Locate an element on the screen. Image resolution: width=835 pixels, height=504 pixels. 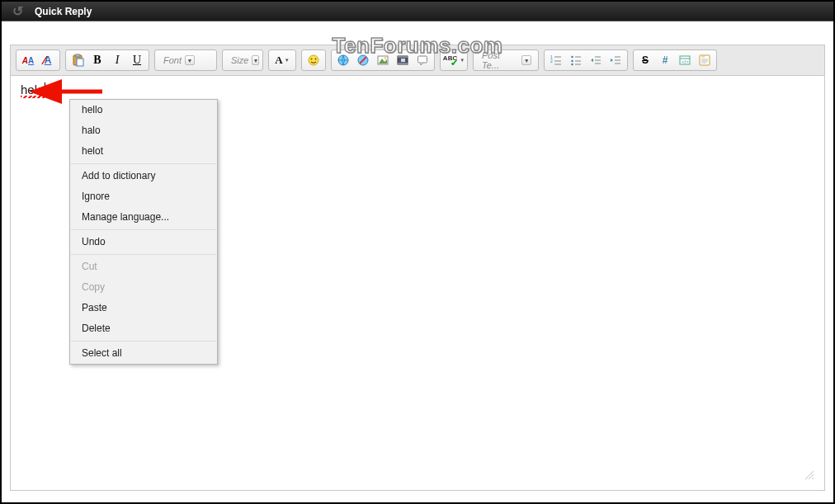
italic-button: I is located at coordinates (117, 60).